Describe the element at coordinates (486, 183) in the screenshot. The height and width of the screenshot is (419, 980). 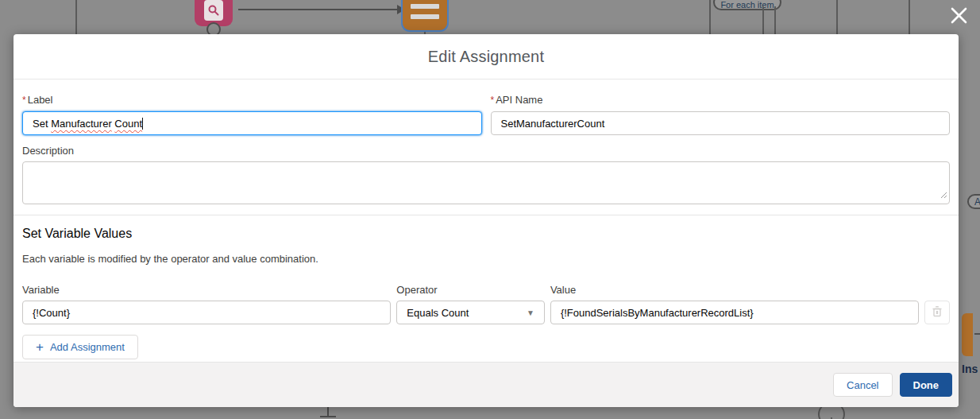
I see `description-textarea` at that location.